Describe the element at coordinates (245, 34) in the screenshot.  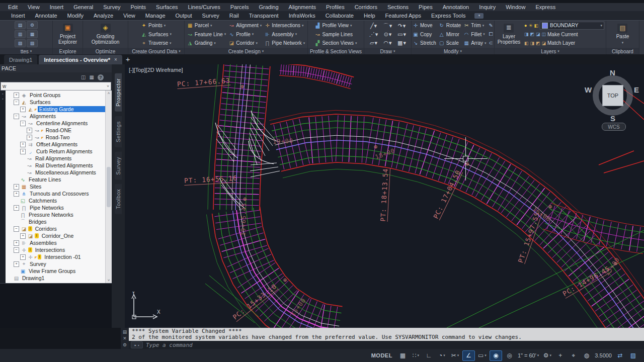
I see `ribbon-item-profile: ∿Profile▾` at that location.